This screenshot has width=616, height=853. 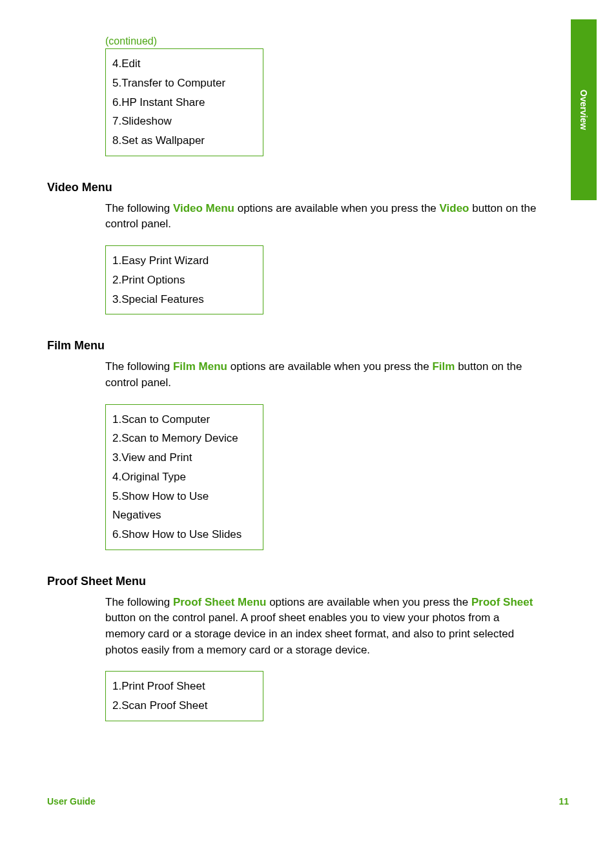 I want to click on footer-left: User Guide, so click(x=71, y=801).